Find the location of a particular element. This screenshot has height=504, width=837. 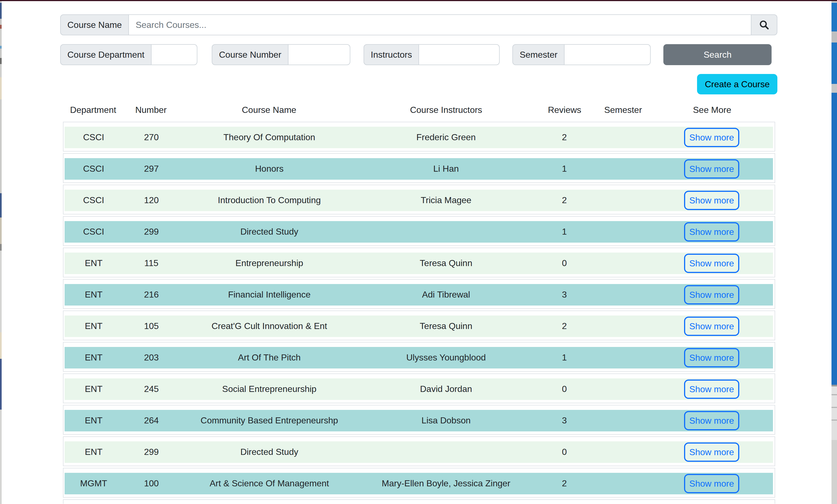

course-row-card: ENT 115 Entrepreneurship Teresa Quinn 0 … is located at coordinates (419, 263).